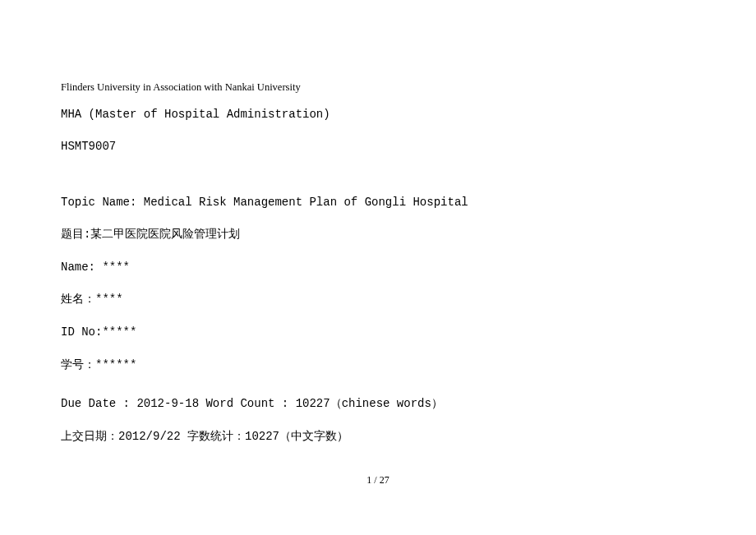 The width and height of the screenshot is (756, 535). What do you see at coordinates (378, 203) in the screenshot?
I see `topic-en-line: Topic Name: Medical Risk Management Plan…` at bounding box center [378, 203].